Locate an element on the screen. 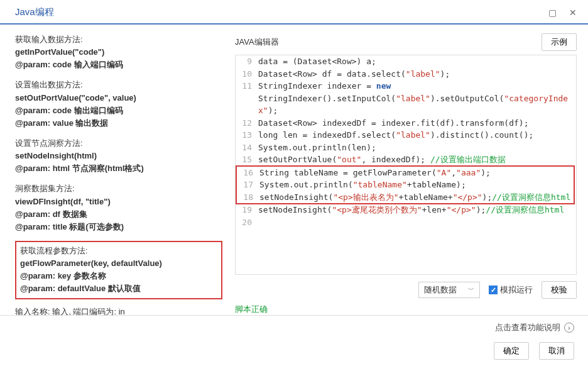 The image size is (588, 366). help-getflowparam-highlight: 获取流程参数方法: getFlowParameter(key, defaultV… is located at coordinates (119, 270).